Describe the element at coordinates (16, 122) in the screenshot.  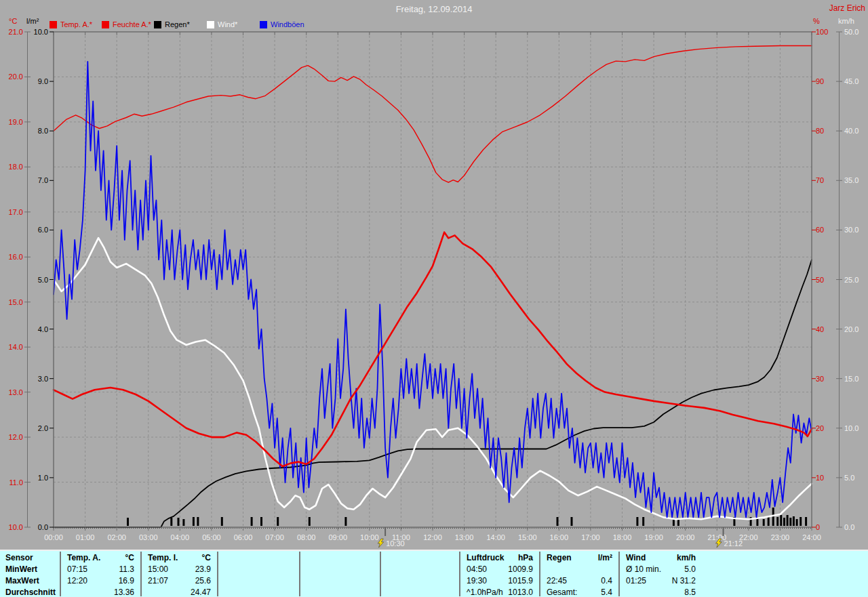
I see `axis-tick-label: 19.0` at that location.